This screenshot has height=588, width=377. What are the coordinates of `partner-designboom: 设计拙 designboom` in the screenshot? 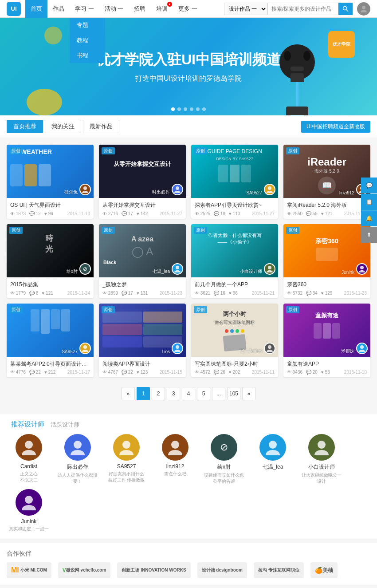 It's located at (222, 570).